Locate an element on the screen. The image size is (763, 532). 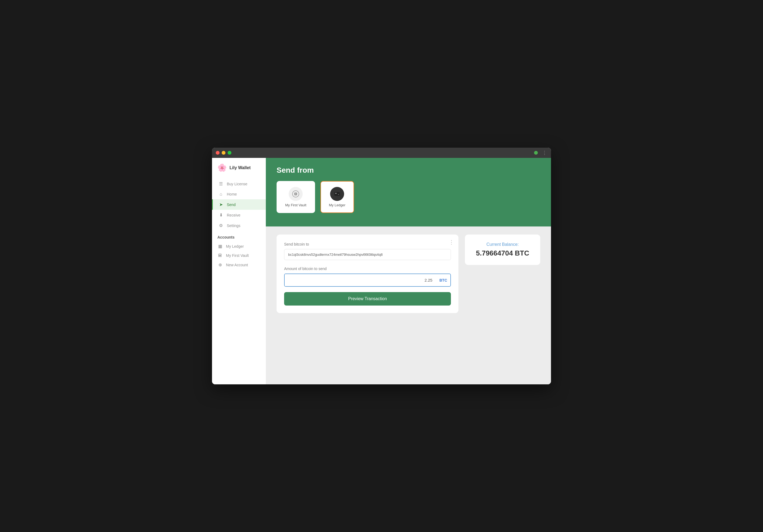
amount-section: Amount of bitcoin to send BTC is located at coordinates (368, 276).